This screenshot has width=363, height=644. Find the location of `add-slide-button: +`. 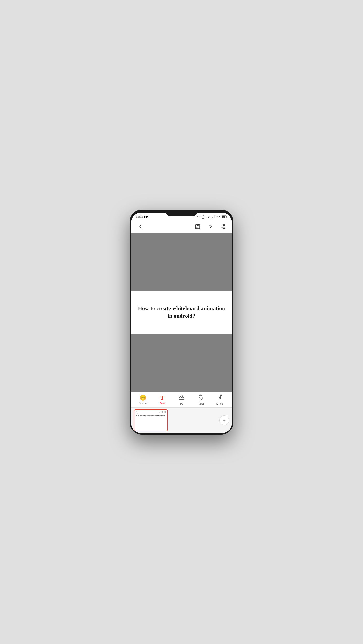

add-slide-button: + is located at coordinates (224, 420).